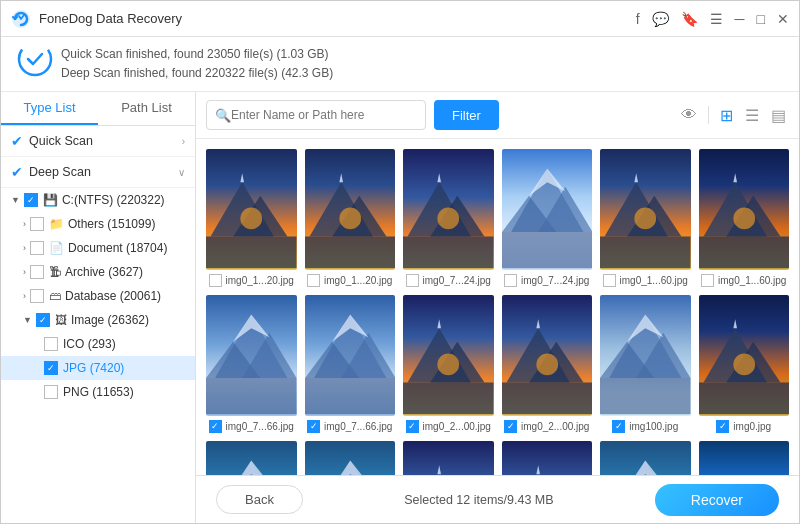 This screenshot has height=524, width=800. What do you see at coordinates (24, 272) in the screenshot?
I see `archive-arrow-icon: ›` at bounding box center [24, 272].